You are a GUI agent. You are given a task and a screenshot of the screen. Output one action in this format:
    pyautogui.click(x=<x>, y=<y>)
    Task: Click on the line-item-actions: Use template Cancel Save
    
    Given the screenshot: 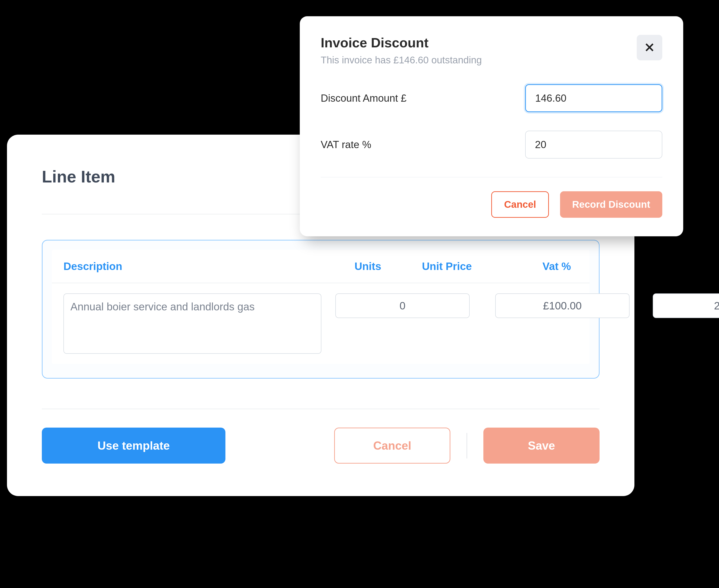 What is the action you would take?
    pyautogui.click(x=321, y=446)
    